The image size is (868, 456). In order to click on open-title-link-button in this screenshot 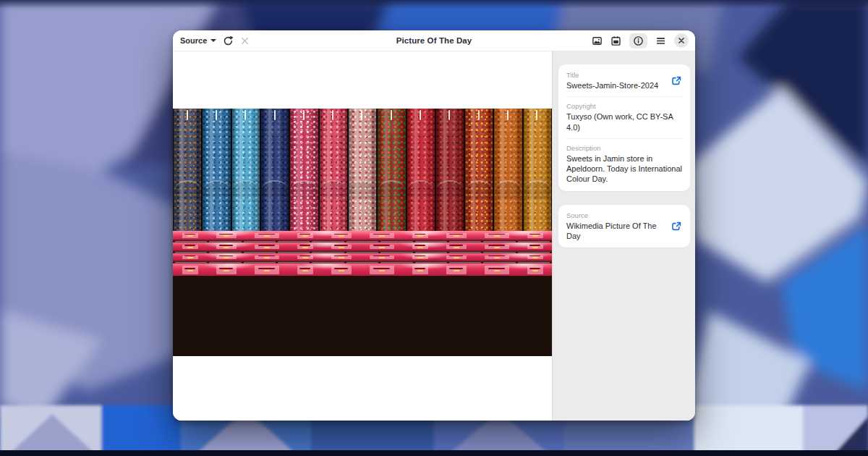, I will do `click(676, 81)`.